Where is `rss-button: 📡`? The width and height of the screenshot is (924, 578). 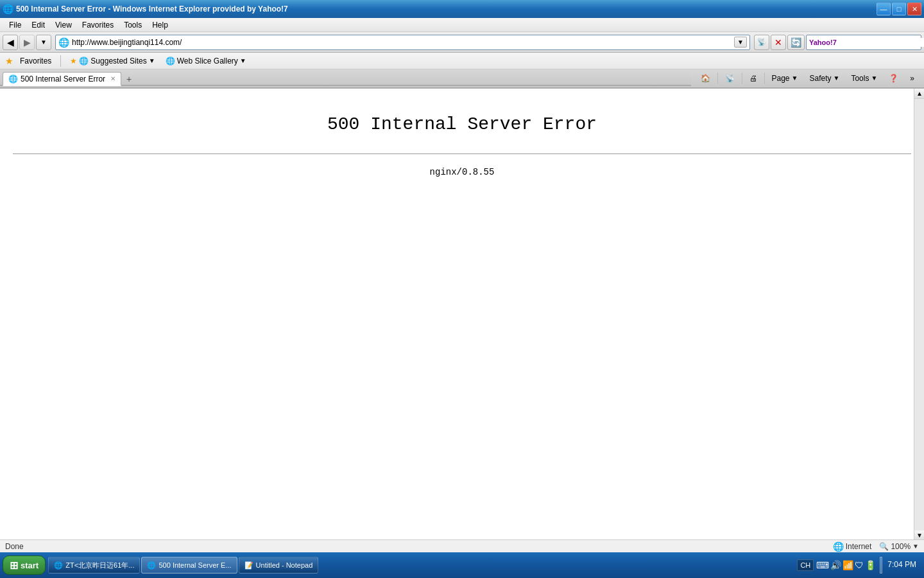
rss-button: 📡 is located at coordinates (762, 42).